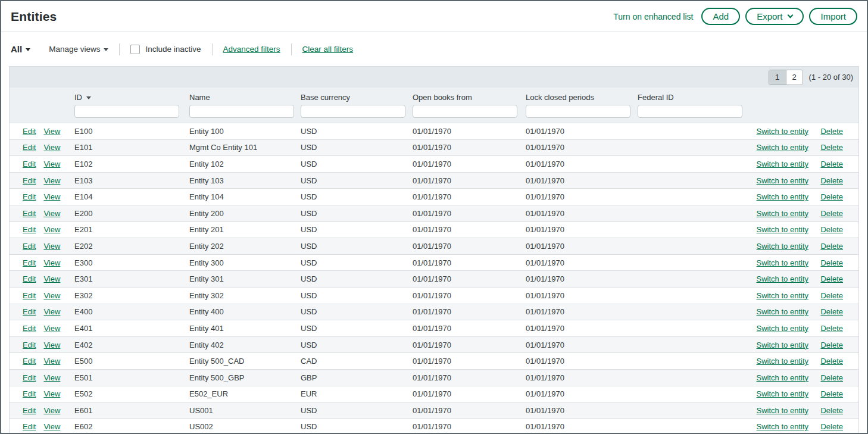  What do you see at coordinates (578, 111) in the screenshot?
I see `filter-input-lock-closed-periods` at bounding box center [578, 111].